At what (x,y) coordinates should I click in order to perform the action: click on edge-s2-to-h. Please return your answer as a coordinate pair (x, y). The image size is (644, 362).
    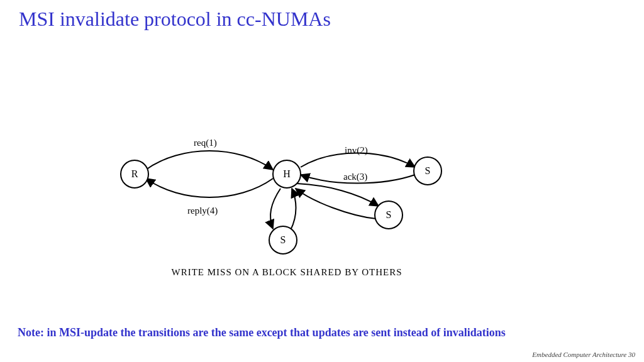
    Looking at the image, I should click on (336, 204).